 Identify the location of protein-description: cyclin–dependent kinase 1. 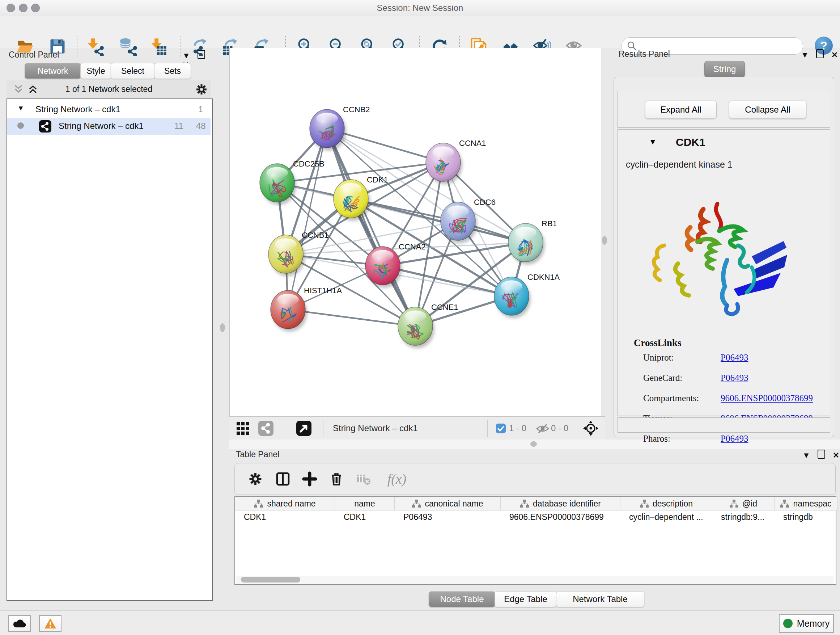
(679, 165).